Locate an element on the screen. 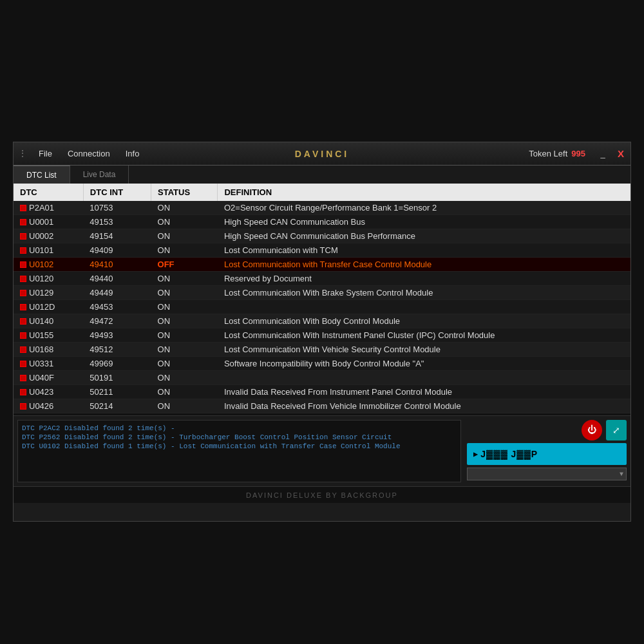 The height and width of the screenshot is (644, 644). col-definition: DEFINITION is located at coordinates (424, 192).